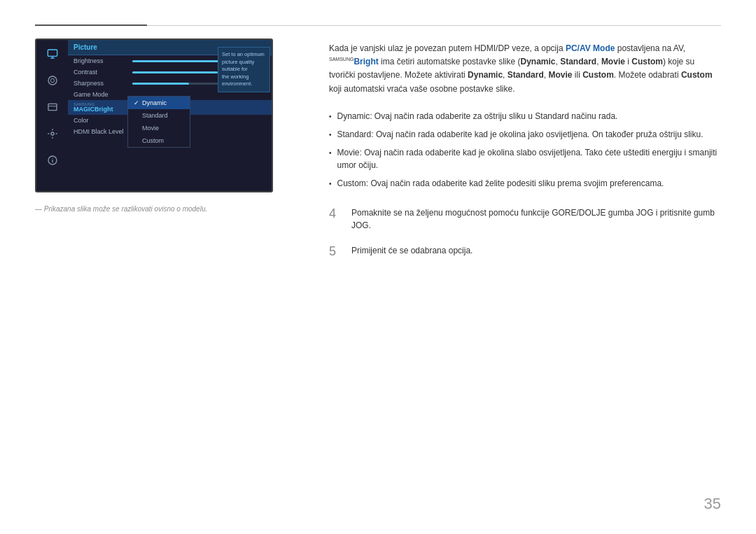 The width and height of the screenshot is (756, 534). I want to click on samsung-super: SAMSUNG, so click(342, 59).